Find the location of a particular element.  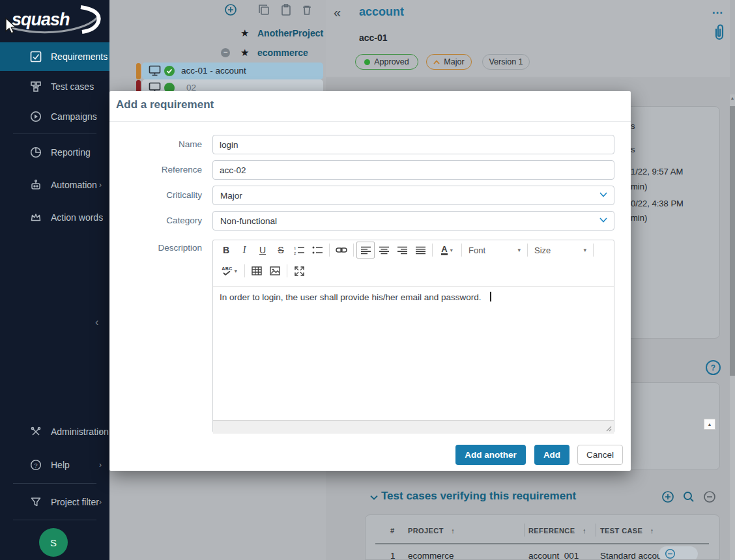

paste-icon is located at coordinates (286, 10).